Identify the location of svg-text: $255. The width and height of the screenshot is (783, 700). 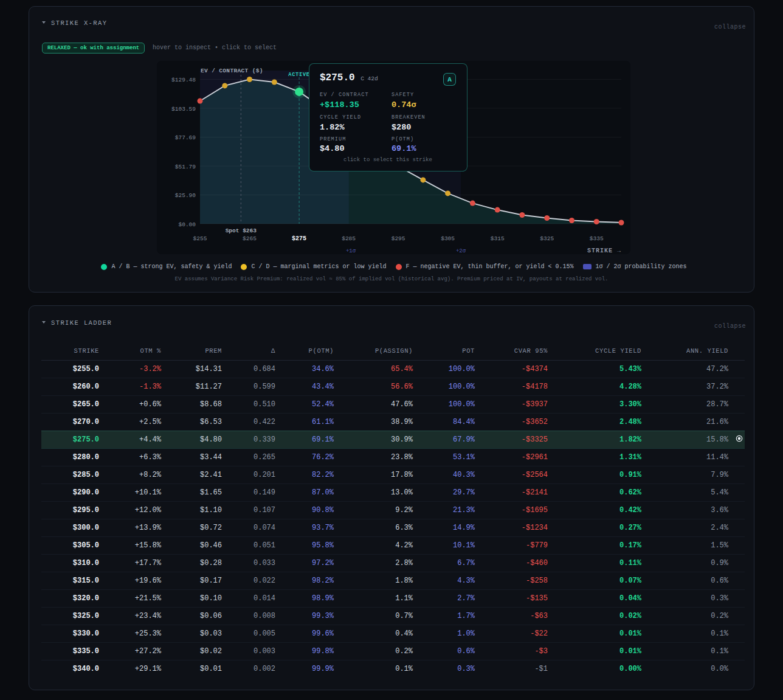
(201, 238).